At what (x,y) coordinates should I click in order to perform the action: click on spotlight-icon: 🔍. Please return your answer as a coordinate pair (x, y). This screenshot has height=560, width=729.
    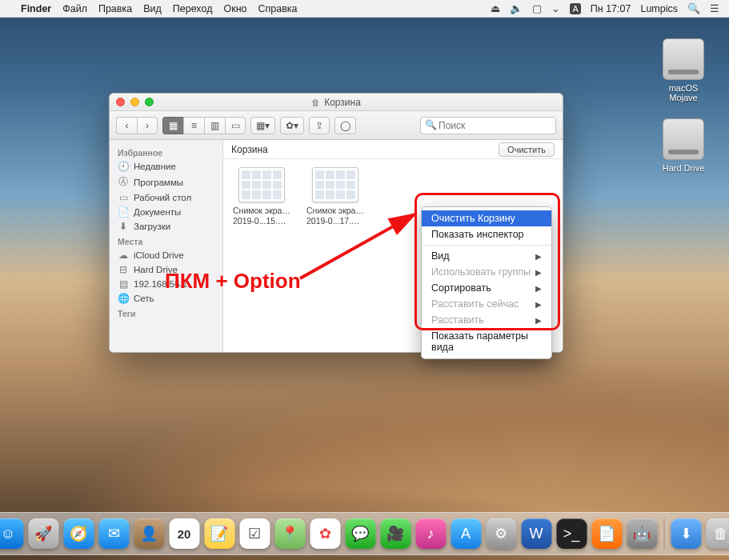
    Looking at the image, I should click on (694, 8).